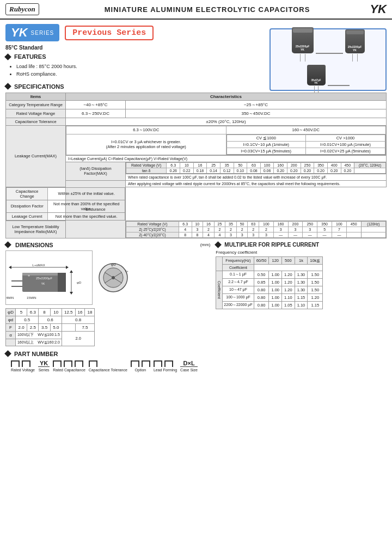  Describe the element at coordinates (306, 130) in the screenshot. I see `leakage-range2: 160～450V.DC` at that location.